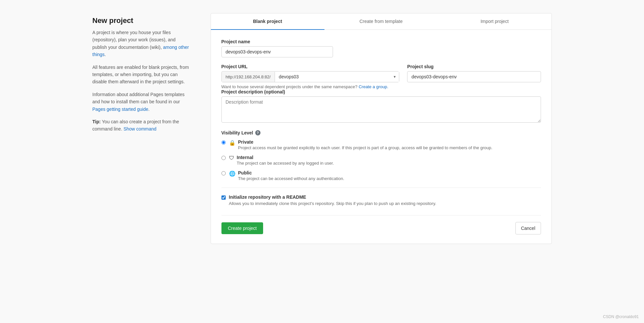 The height and width of the screenshot is (323, 644). Describe the element at coordinates (224, 158) in the screenshot. I see `visibility-internal-radio` at that location.